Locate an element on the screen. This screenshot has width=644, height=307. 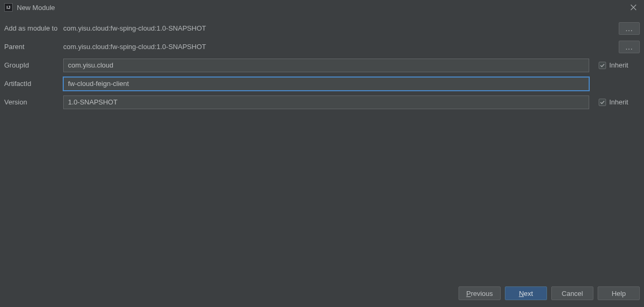
row-groupid: GroupId Inherit is located at coordinates (322, 65).